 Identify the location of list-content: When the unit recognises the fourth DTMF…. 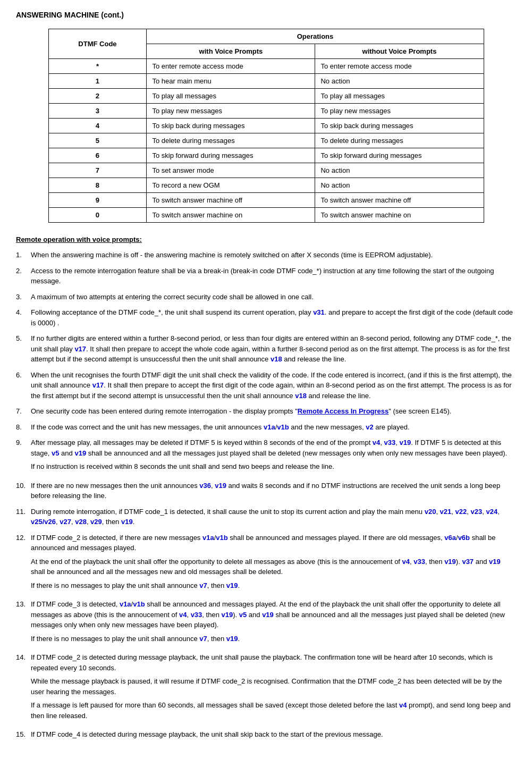
(273, 386).